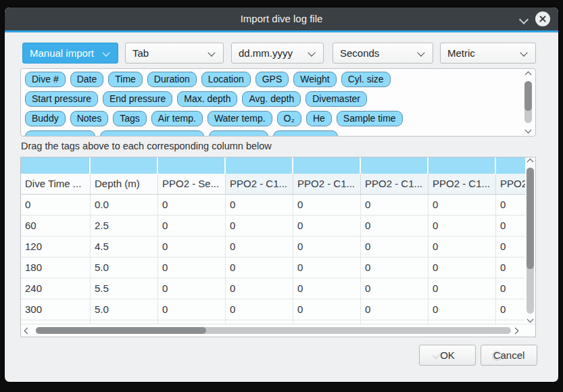 Image resolution: width=563 pixels, height=392 pixels. I want to click on table-cell: 180, so click(55, 268).